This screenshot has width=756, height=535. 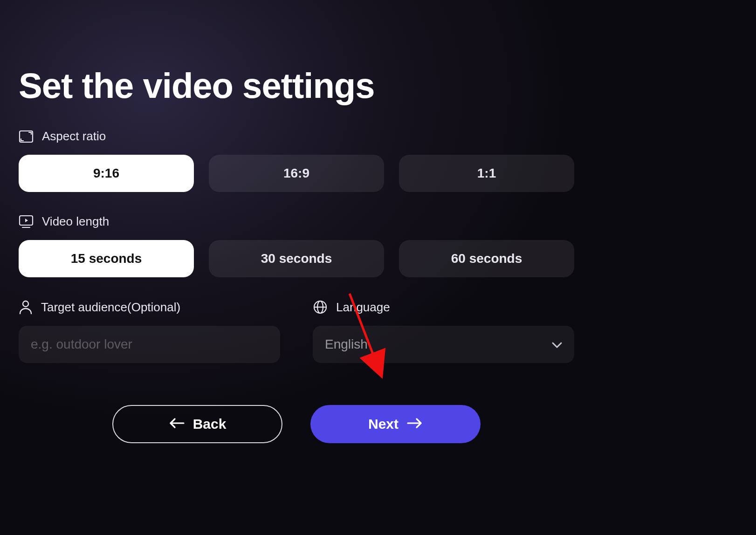 I want to click on language-select: English, so click(x=444, y=344).